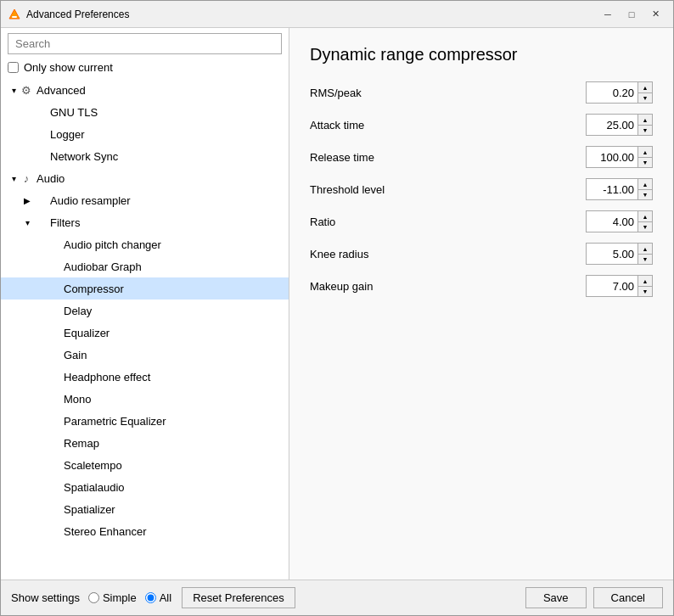  I want to click on cancel-button: Cancel, so click(628, 597).